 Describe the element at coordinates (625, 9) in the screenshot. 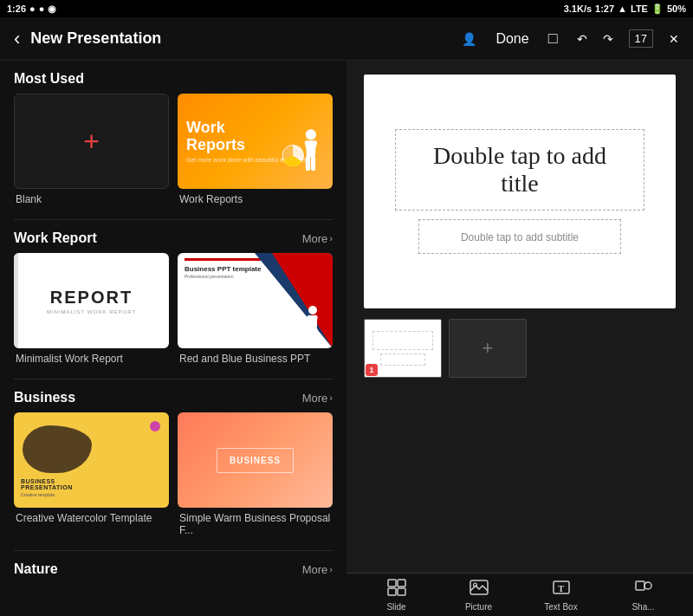

I see `status-right: 3.1K/s 1:27 ▲ LTE 🔋 50%` at that location.